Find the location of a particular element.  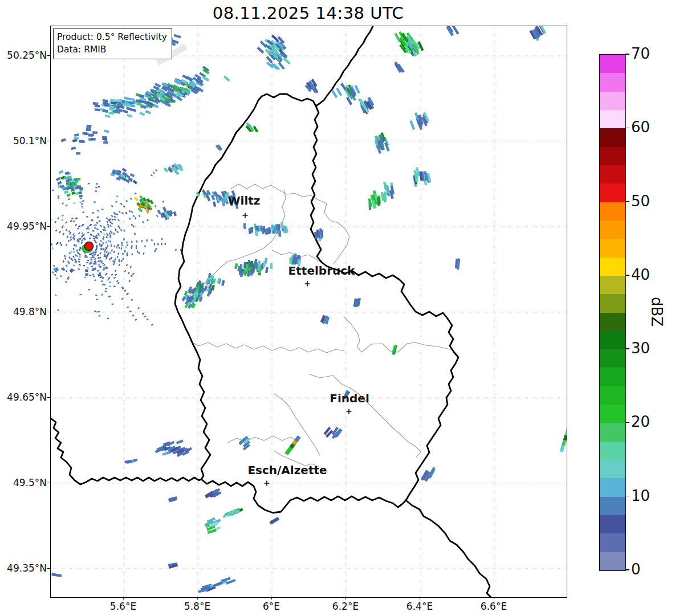

colorbar-tick-label: 0 is located at coordinates (636, 569).